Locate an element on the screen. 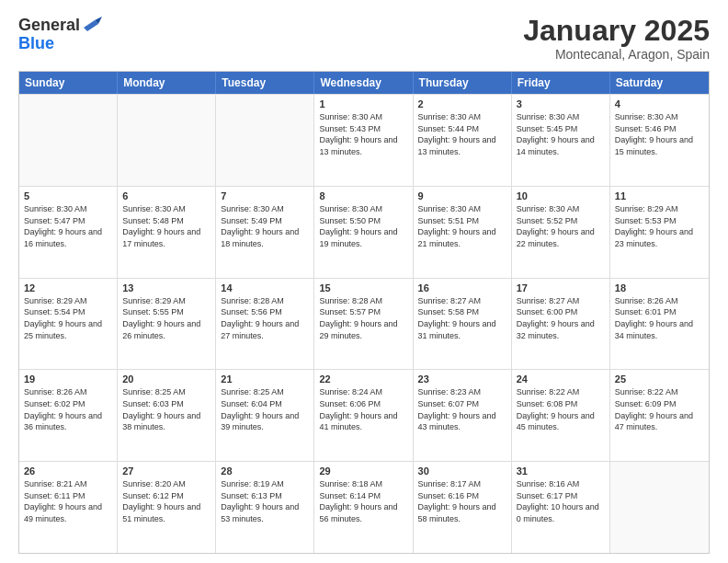 Image resolution: width=728 pixels, height=563 pixels. header-friday: Friday is located at coordinates (561, 83).